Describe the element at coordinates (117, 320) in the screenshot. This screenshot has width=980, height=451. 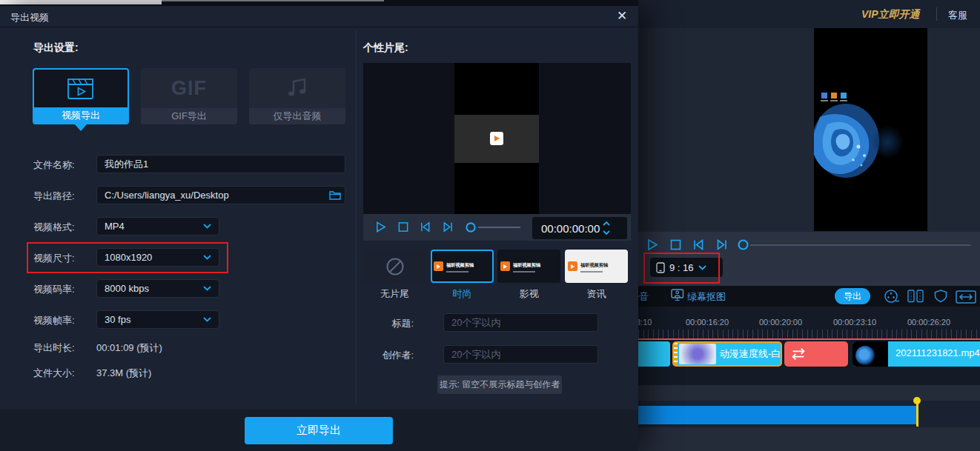
I see `framerate-value: 30 fps` at that location.